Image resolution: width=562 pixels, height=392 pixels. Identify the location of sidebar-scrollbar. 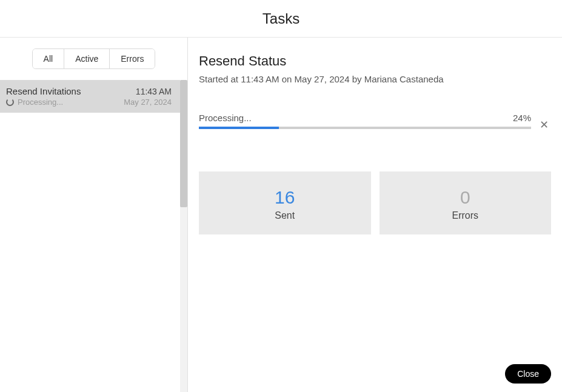
(184, 236).